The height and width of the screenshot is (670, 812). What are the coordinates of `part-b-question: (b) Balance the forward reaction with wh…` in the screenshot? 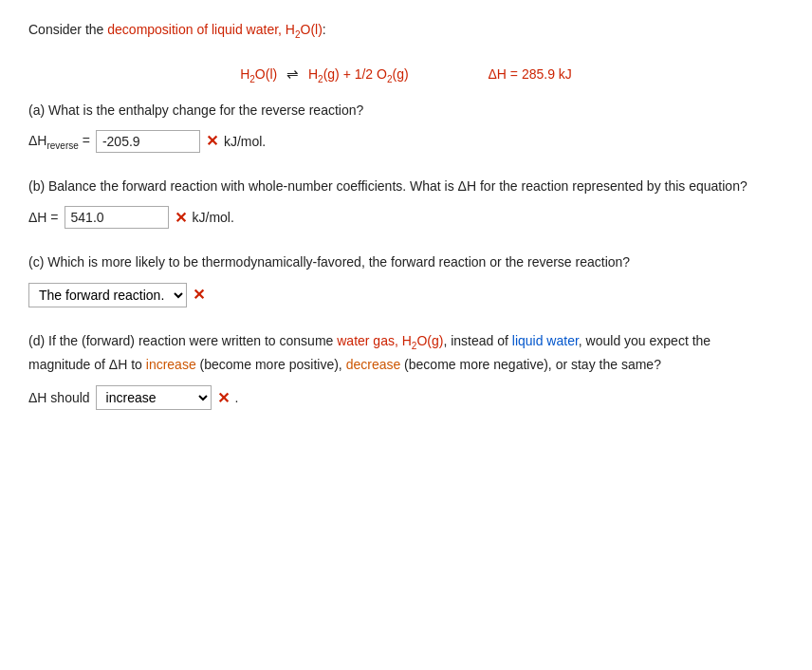 It's located at (406, 186).